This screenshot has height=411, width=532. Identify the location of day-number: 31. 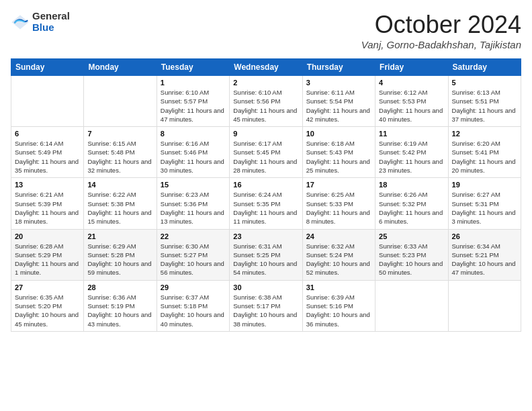
(339, 287).